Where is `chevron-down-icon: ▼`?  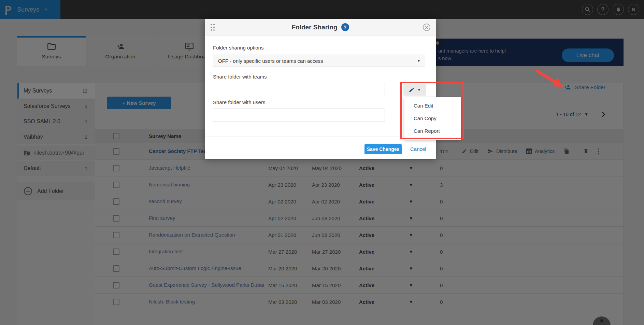 chevron-down-icon: ▼ is located at coordinates (419, 90).